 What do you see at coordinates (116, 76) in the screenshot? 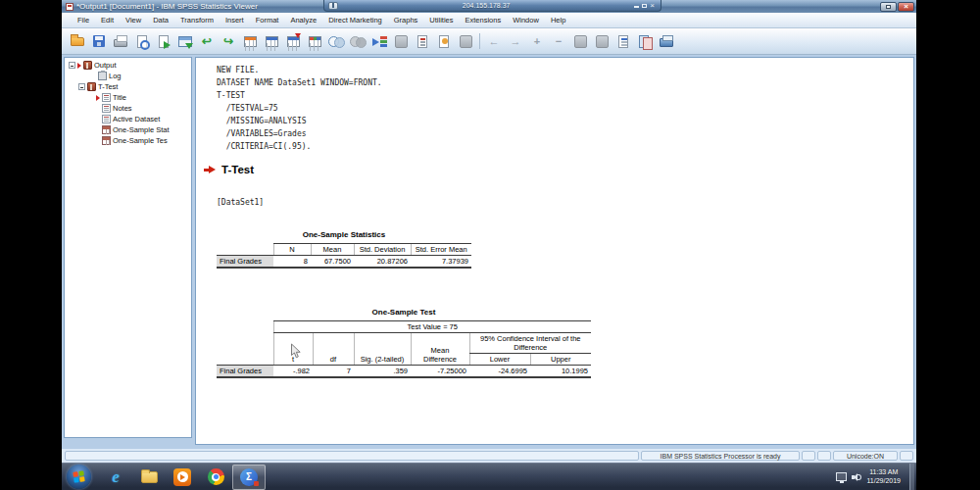
I see `tree-label: Log` at bounding box center [116, 76].